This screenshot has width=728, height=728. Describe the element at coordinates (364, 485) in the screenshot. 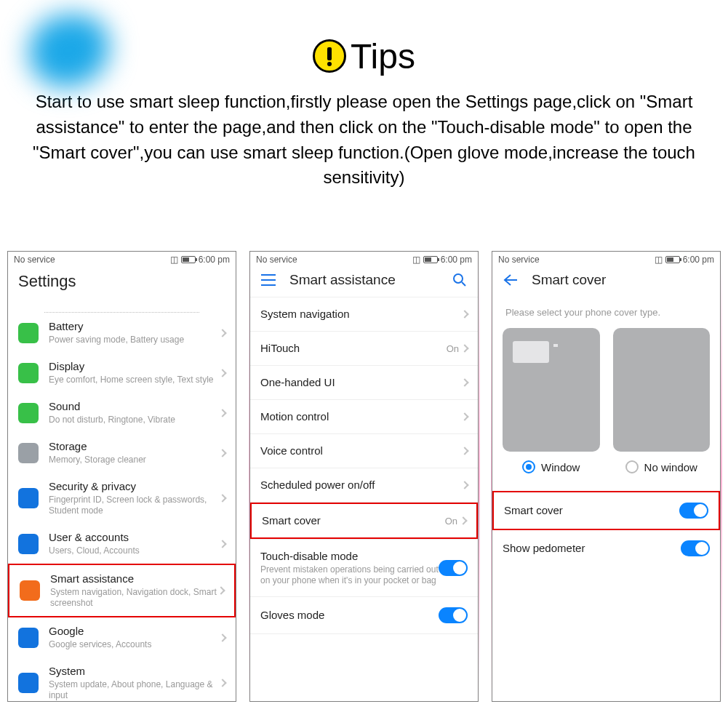

I see `sa-row-scheduled-power-on-off: Scheduled power on/off` at that location.